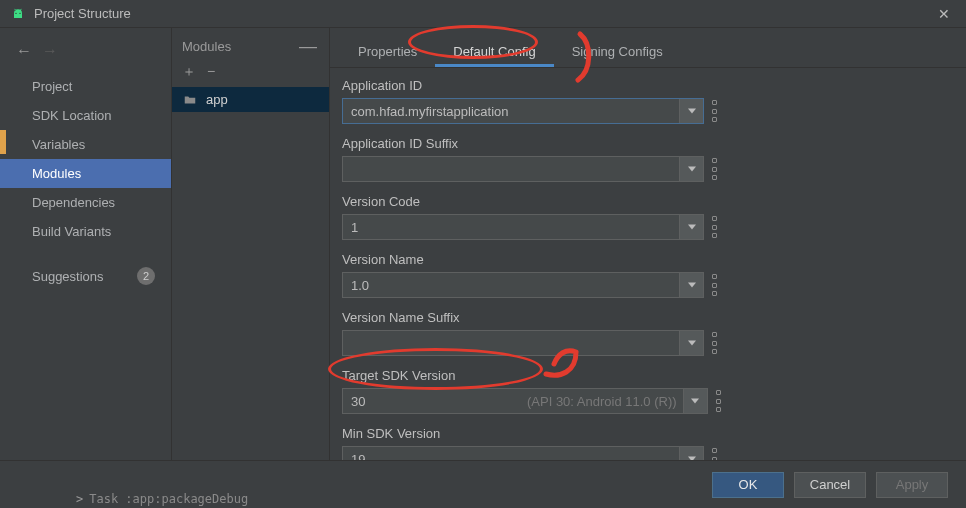 The width and height of the screenshot is (966, 508). I want to click on tab-properties: Properties, so click(388, 52).